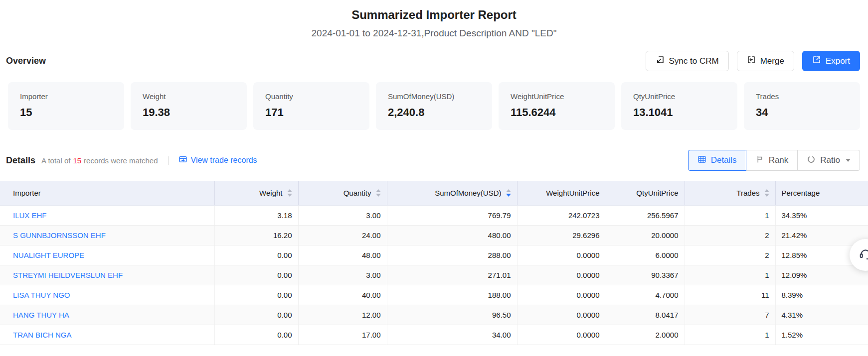  Describe the element at coordinates (452, 193) in the screenshot. I see `column-header-sumofmoney: SumOfMoney(USD)` at that location.